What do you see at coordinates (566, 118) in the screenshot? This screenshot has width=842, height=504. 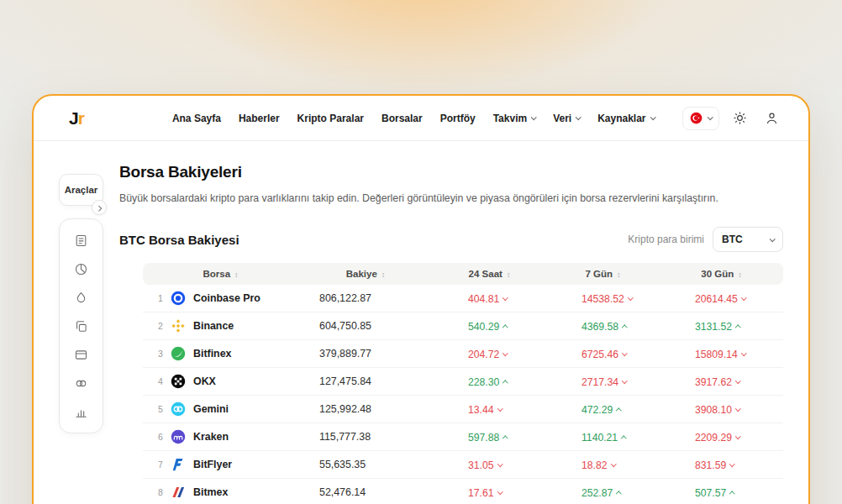 I see `nav-veri: Veri` at bounding box center [566, 118].